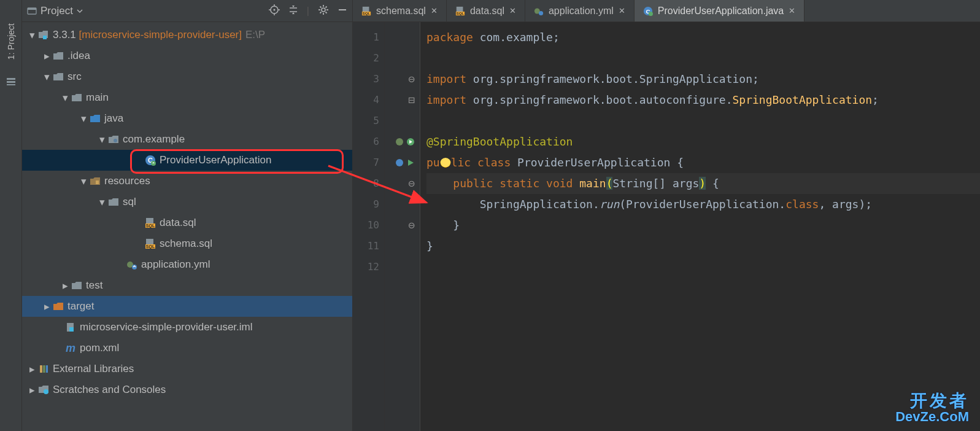 The height and width of the screenshot is (431, 980). I want to click on project-panel-header: Project |, so click(187, 11).